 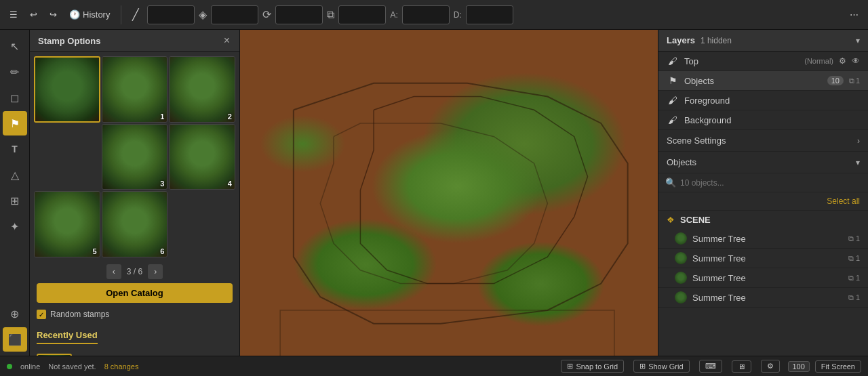 I want to click on history-icon: 🕐, so click(x=75, y=15).